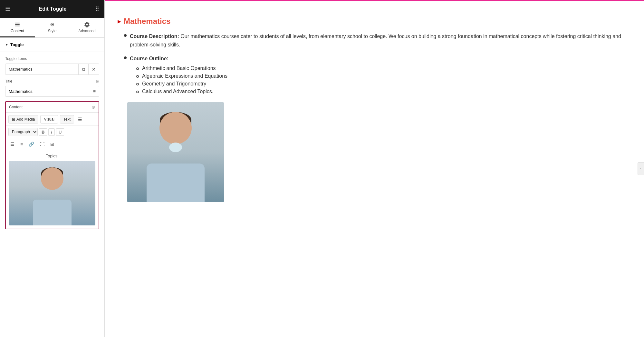 The image size is (644, 337). Describe the element at coordinates (52, 144) in the screenshot. I see `table-button: ⊞` at that location.